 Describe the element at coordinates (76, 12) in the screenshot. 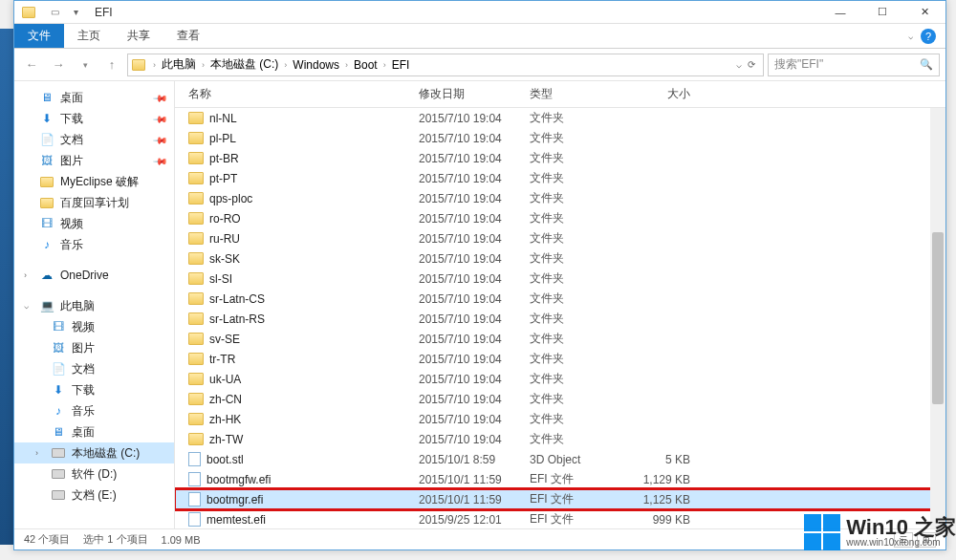

I see `qat-newfolder-icon: ▾` at that location.